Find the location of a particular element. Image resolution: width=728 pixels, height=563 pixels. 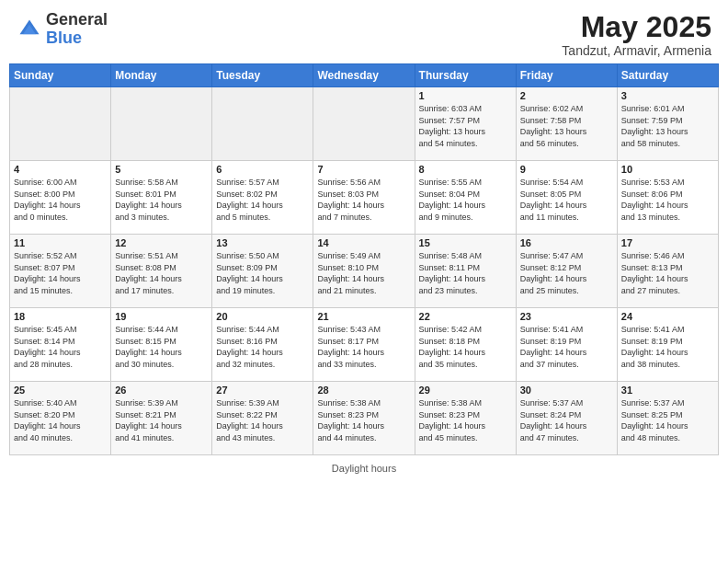

day-info: Sunrise: 5:46 AM Sunset: 8:13 PM Dayligh… is located at coordinates (667, 273).